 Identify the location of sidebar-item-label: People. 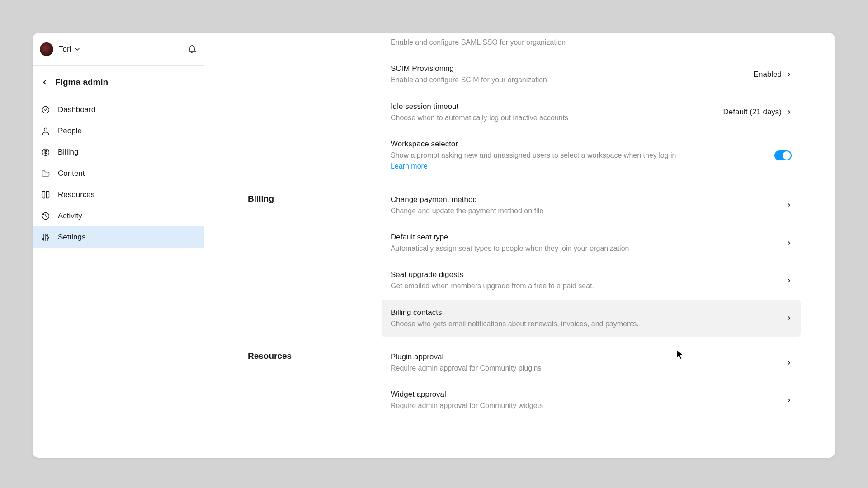
(70, 131).